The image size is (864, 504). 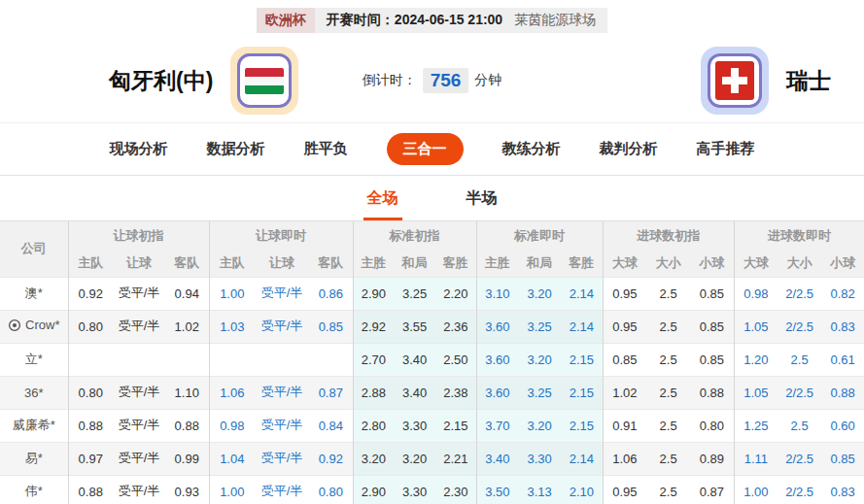 What do you see at coordinates (456, 359) in the screenshot?
I see `odds-cell: 2.50` at bounding box center [456, 359].